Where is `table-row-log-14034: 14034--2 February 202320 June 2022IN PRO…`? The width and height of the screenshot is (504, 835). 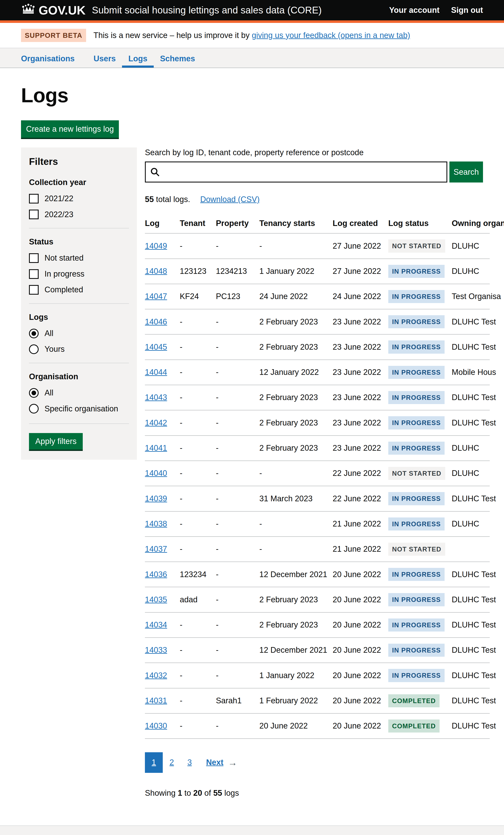
table-row-log-14034: 14034--2 February 202320 June 2022IN PRO… is located at coordinates (317, 625).